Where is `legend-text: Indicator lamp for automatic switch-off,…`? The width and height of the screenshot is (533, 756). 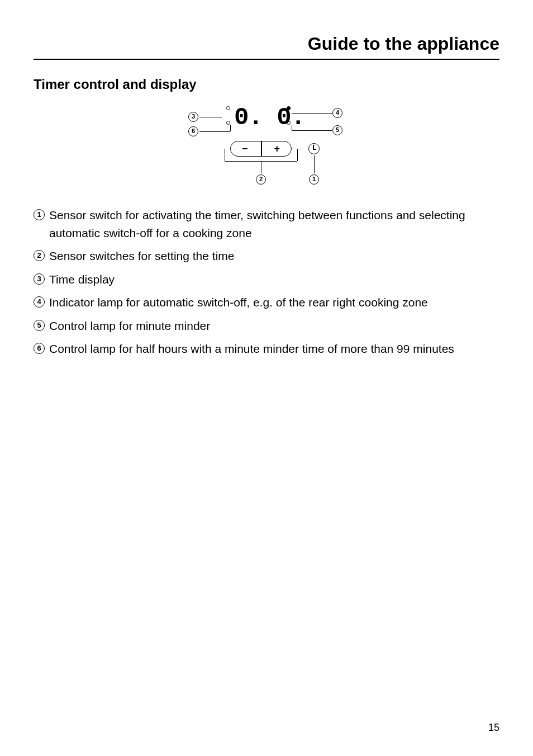 legend-text: Indicator lamp for automatic switch-off,… is located at coordinates (274, 303).